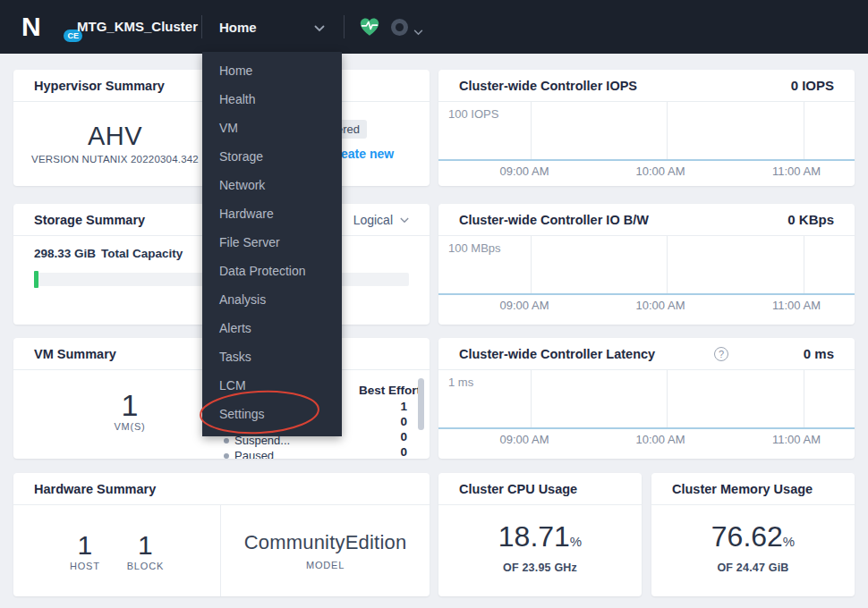 The height and width of the screenshot is (608, 868). Describe the element at coordinates (534, 536) in the screenshot. I see `cpu-percent: 18.71` at that location.